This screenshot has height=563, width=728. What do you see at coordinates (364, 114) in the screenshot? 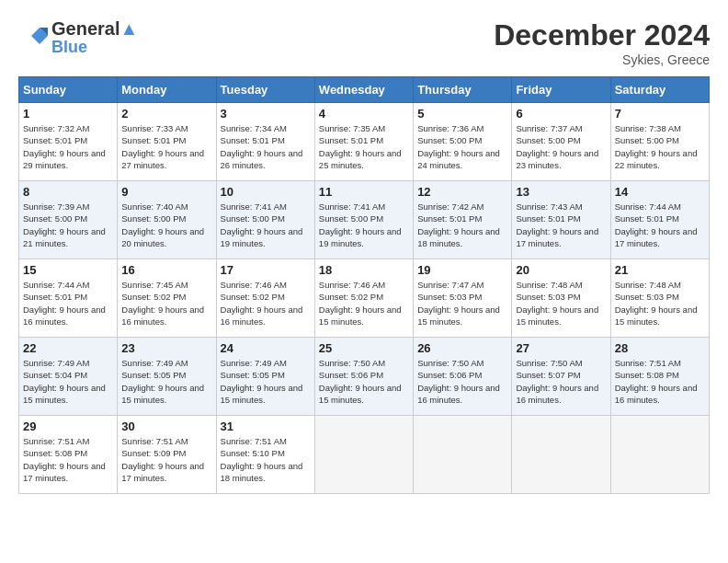
I see `day-number: 4` at bounding box center [364, 114].